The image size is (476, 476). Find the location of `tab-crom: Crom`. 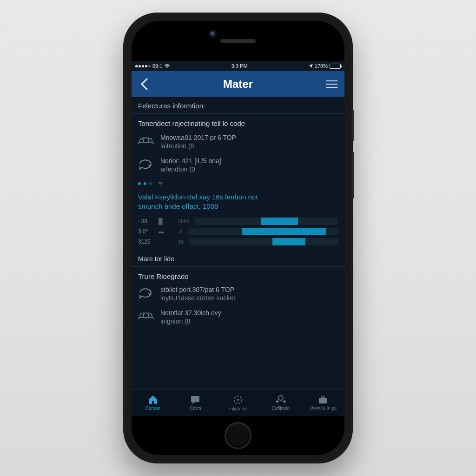

tab-crom: Crom is located at coordinates (196, 403).